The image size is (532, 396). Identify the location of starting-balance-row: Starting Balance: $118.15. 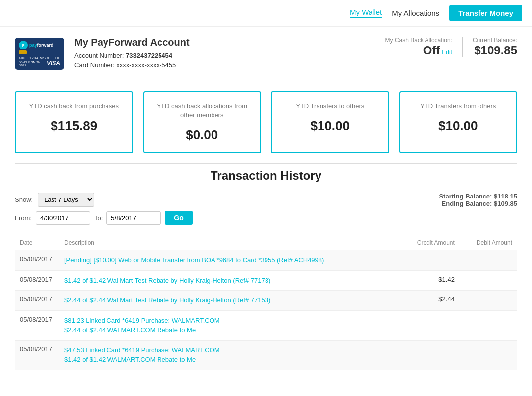
(478, 196).